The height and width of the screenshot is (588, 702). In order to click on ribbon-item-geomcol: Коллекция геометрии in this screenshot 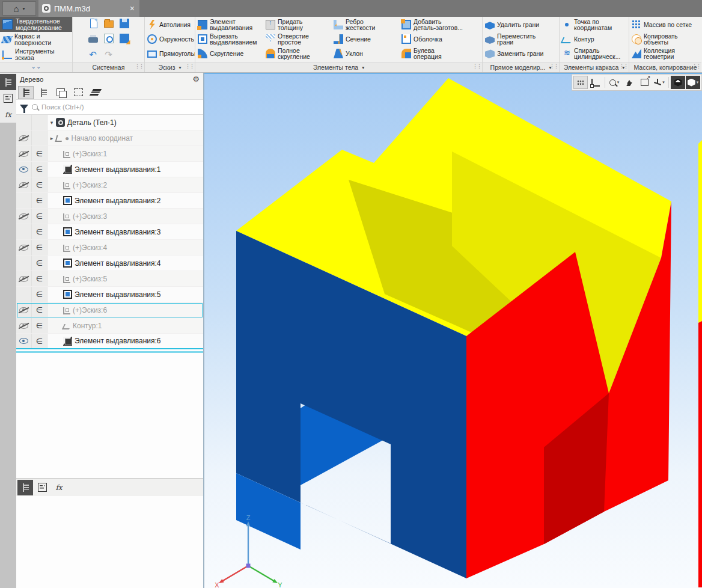, I will do `click(662, 54)`.